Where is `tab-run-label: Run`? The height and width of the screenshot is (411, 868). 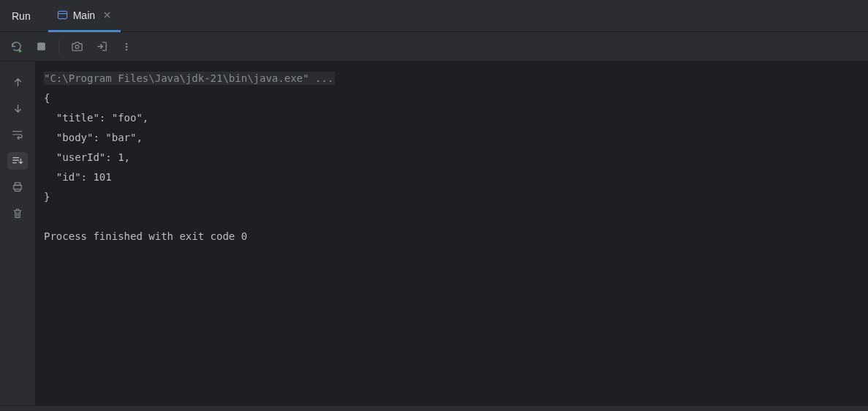
tab-run-label: Run is located at coordinates (21, 16).